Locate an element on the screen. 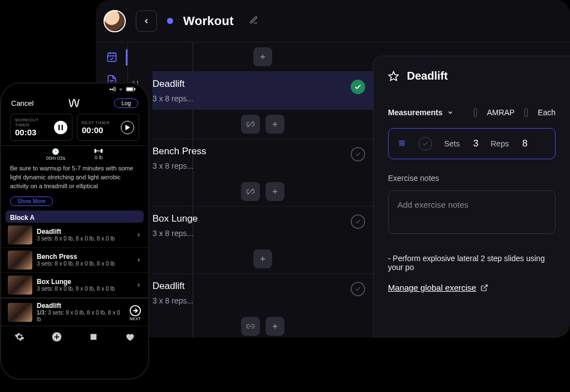  calendar-check-icon is located at coordinates (112, 57).